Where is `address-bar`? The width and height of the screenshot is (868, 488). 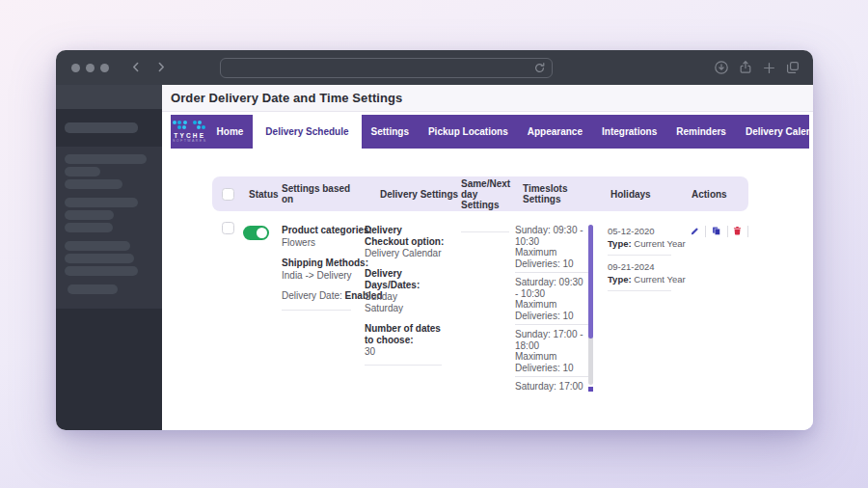 address-bar is located at coordinates (386, 68).